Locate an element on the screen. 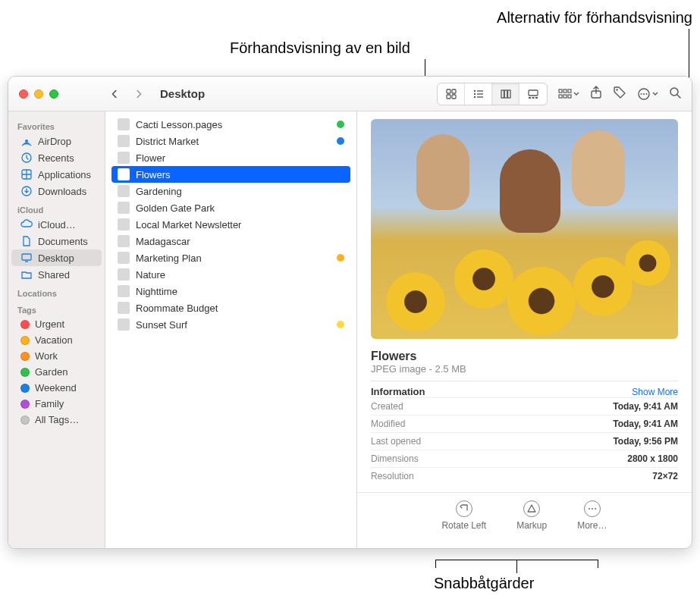  file-name: Nighttime is located at coordinates (156, 291).